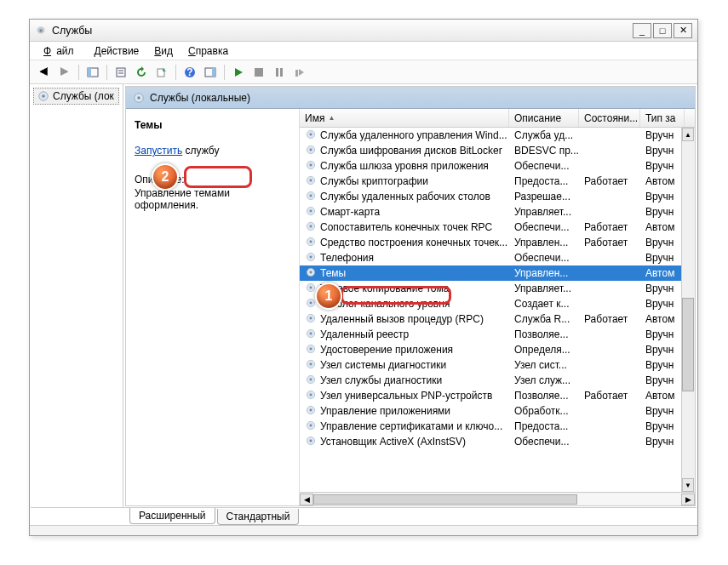  What do you see at coordinates (162, 72) in the screenshot?
I see `export-button` at bounding box center [162, 72].